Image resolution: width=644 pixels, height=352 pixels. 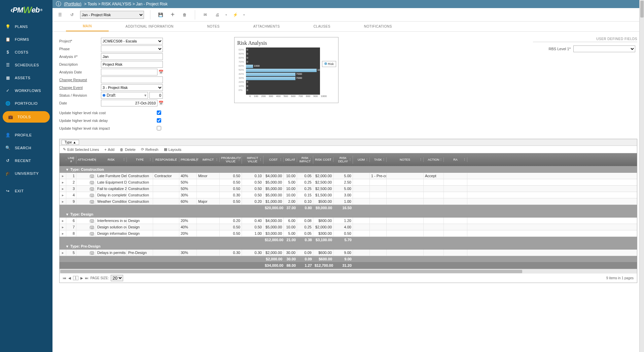 What do you see at coordinates (26, 148) in the screenshot?
I see `sidebar-item-search: 🔍SEARCH` at bounding box center [26, 148].